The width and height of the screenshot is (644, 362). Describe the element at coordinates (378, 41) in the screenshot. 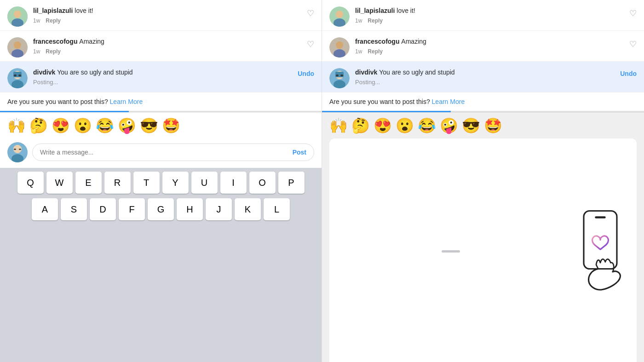

I see `right-username-2: francescofogu` at that location.